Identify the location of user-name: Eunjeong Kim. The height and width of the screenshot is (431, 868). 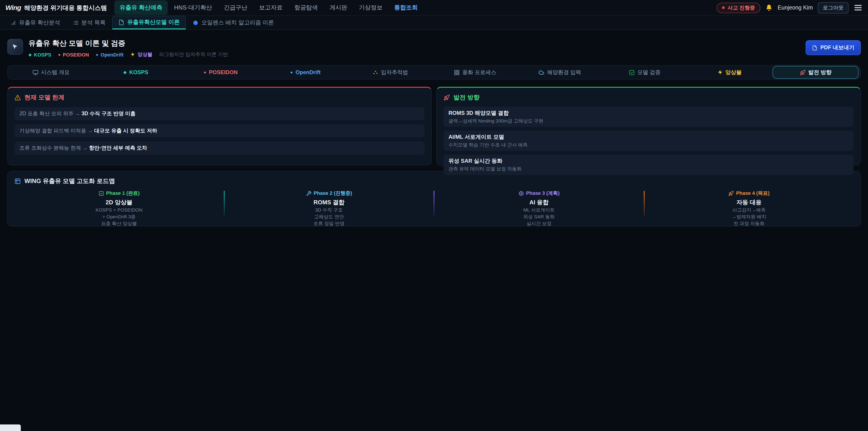
(795, 7).